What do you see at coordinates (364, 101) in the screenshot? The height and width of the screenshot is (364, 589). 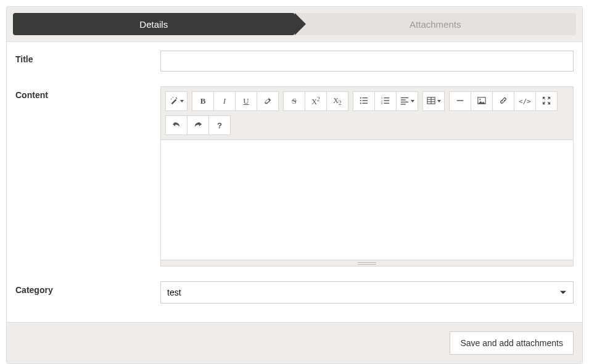 I see `list-ul-icon` at bounding box center [364, 101].